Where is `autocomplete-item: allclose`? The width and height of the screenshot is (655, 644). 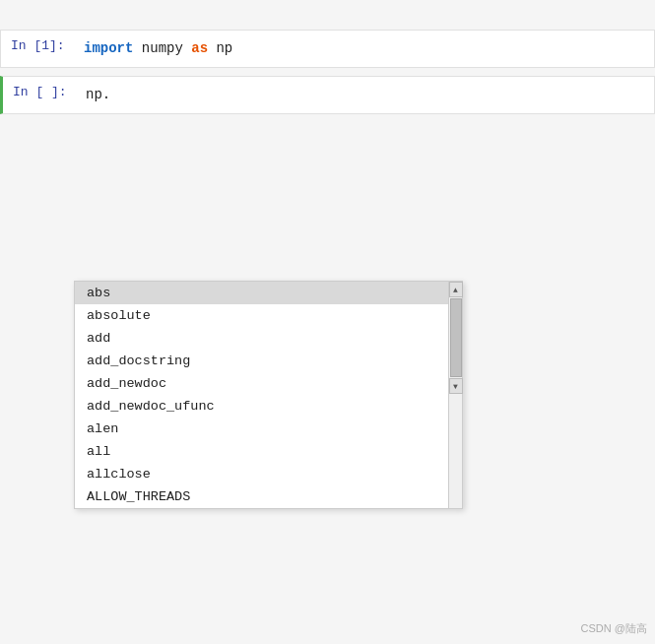 autocomplete-item: allclose is located at coordinates (262, 475).